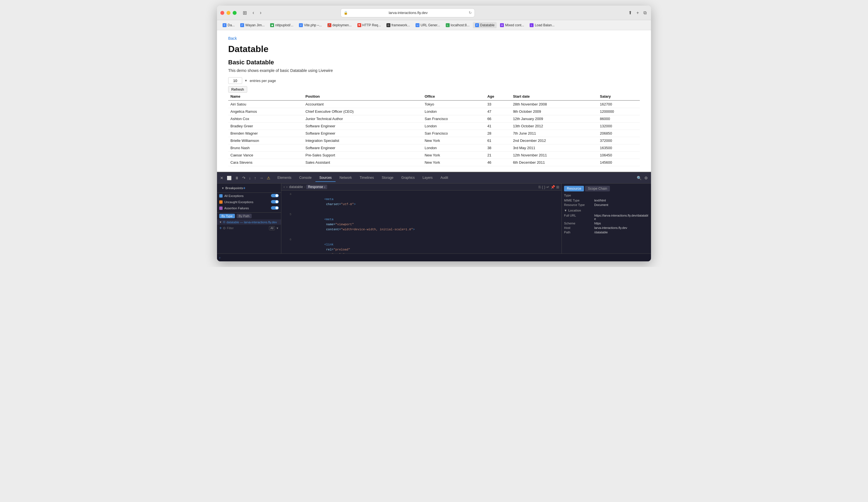 The width and height of the screenshot is (868, 502). What do you see at coordinates (458, 25) in the screenshot?
I see `bookmark-localhost: L localhost:8...` at bounding box center [458, 25].